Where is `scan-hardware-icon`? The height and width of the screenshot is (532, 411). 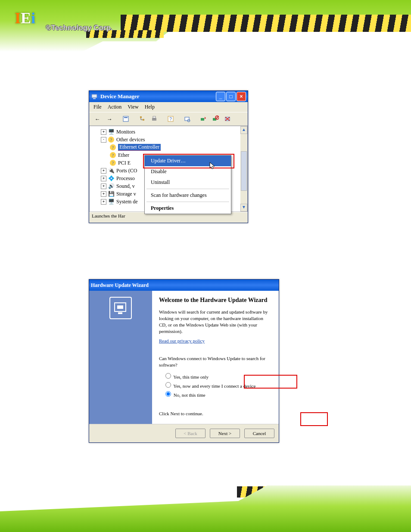 scan-hardware-icon is located at coordinates (187, 119).